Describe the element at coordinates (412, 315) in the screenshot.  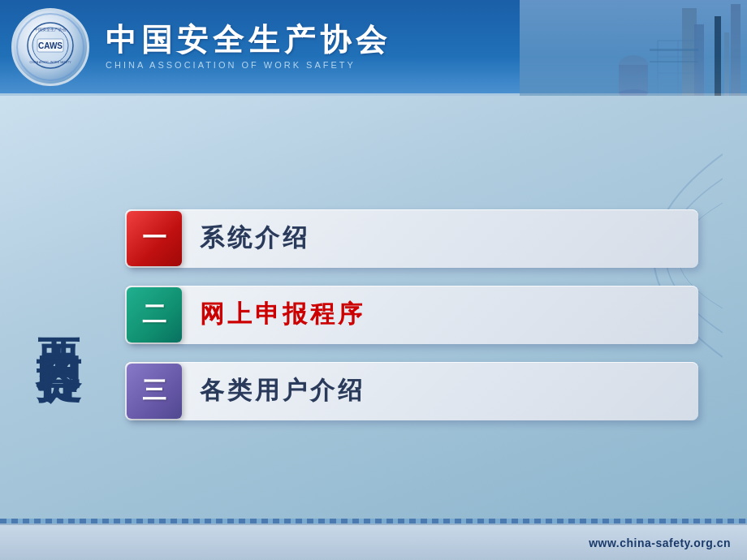
I see `menu-item-2: 二 网上申报程序` at that location.